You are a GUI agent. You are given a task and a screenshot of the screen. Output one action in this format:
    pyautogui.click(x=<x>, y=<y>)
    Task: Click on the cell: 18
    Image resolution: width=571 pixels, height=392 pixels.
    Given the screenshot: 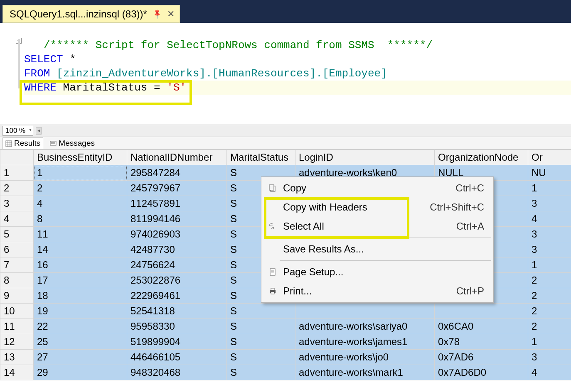 What is the action you would take?
    pyautogui.click(x=81, y=296)
    